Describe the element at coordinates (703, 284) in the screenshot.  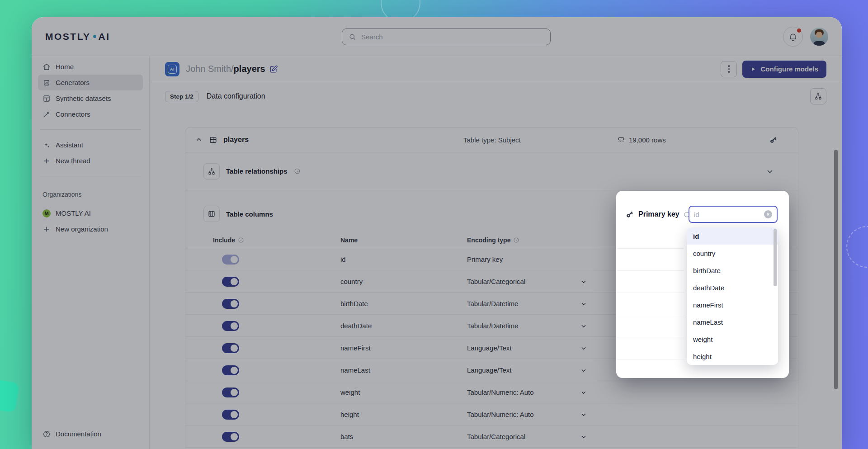
I see `primary-key-popup: Primary key id country birthDate deathDa…` at that location.